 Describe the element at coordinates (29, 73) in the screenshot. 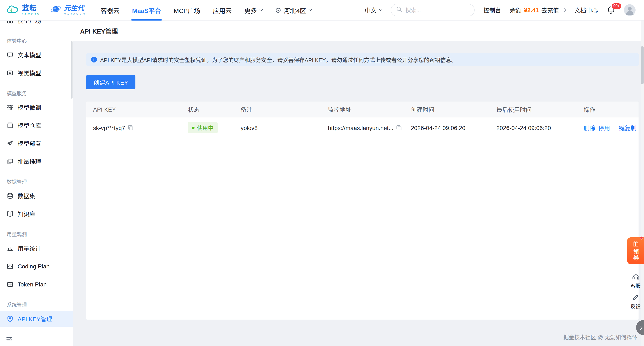

I see `sidebar-item-label: 视觉模型` at that location.